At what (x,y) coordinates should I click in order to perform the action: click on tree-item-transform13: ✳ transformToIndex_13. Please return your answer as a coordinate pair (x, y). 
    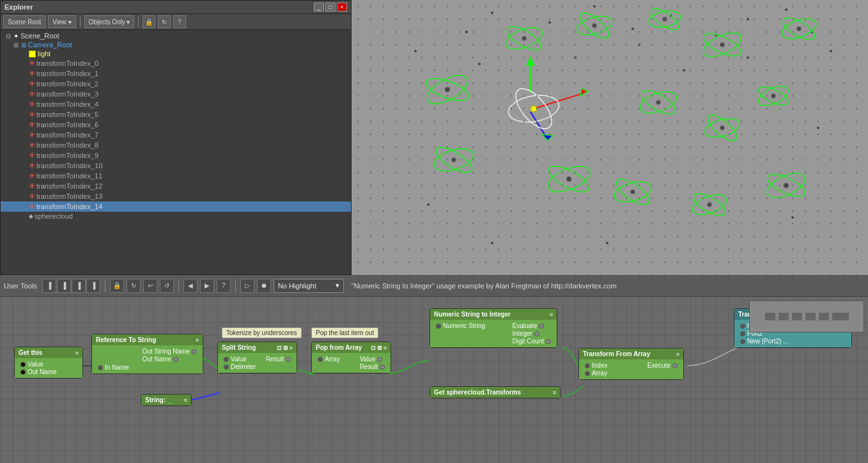
    Looking at the image, I should click on (176, 196).